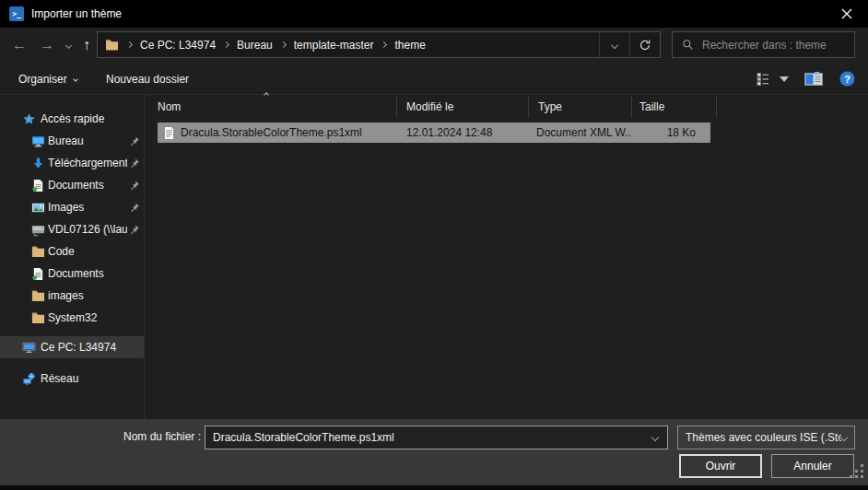 The height and width of the screenshot is (490, 868). What do you see at coordinates (434, 45) in the screenshot?
I see `navigation-bar: ← → ↑ Ce PC: L34974 Bureau template-mast…` at bounding box center [434, 45].